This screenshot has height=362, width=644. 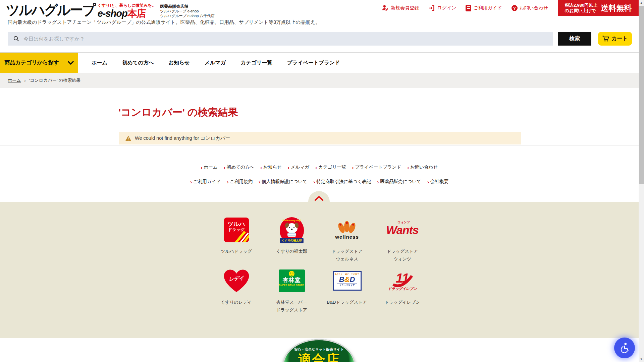 I want to click on store-label: くすりのレデイ, so click(x=236, y=302).